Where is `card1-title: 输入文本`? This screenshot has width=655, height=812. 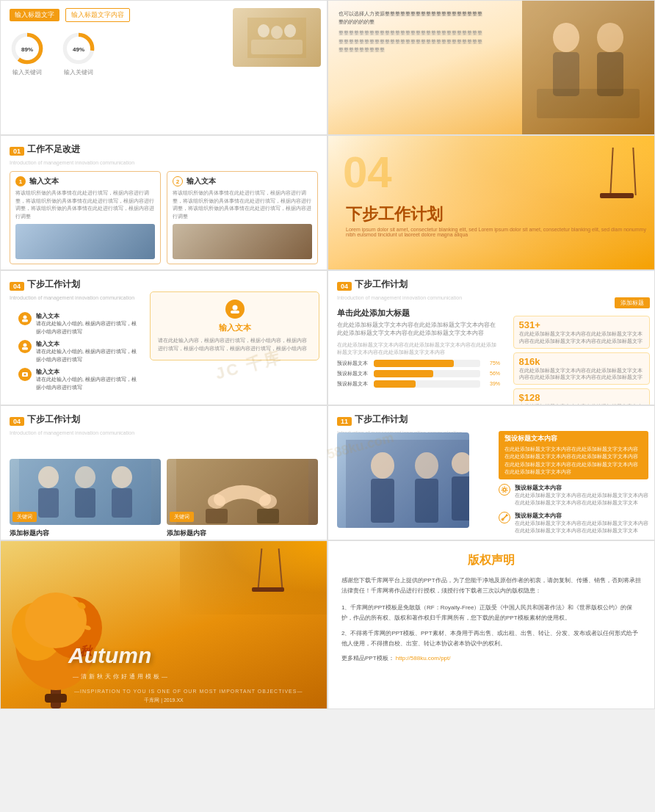
card1-title: 输入文本 is located at coordinates (44, 181).